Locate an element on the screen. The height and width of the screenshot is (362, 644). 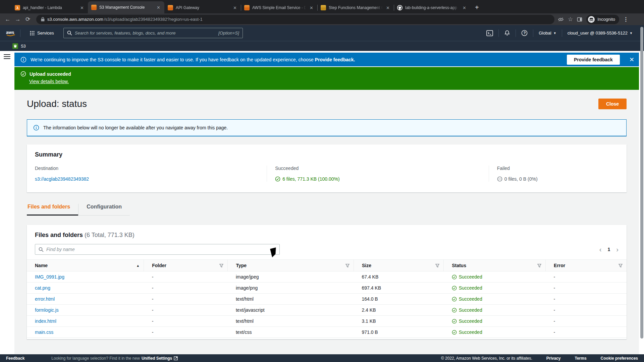
help-icon: ? is located at coordinates (525, 33).